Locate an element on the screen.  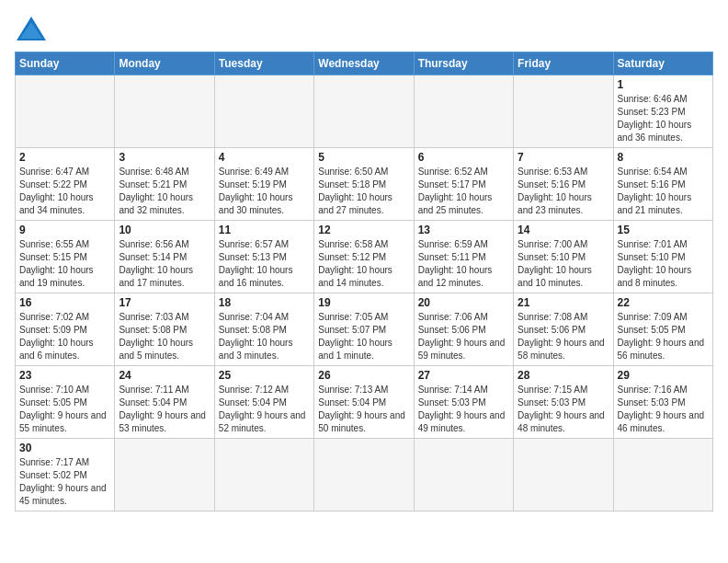
day-info: Sunrise: 7:06 AM Sunset: 5:06 PM Dayligh… is located at coordinates (463, 337).